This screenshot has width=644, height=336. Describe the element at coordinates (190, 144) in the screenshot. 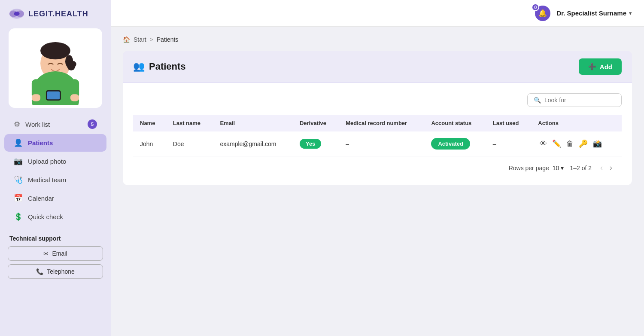

I see `cell-last-name: Doe` at that location.